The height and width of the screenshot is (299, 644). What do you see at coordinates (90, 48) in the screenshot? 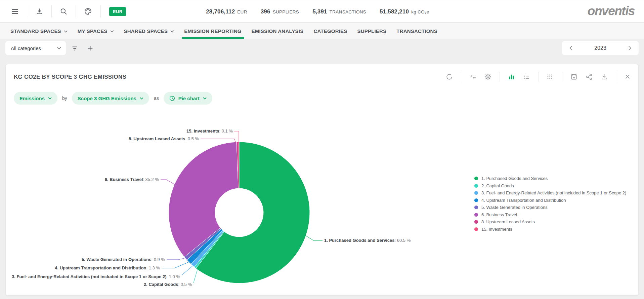
I see `add-icon` at bounding box center [90, 48].